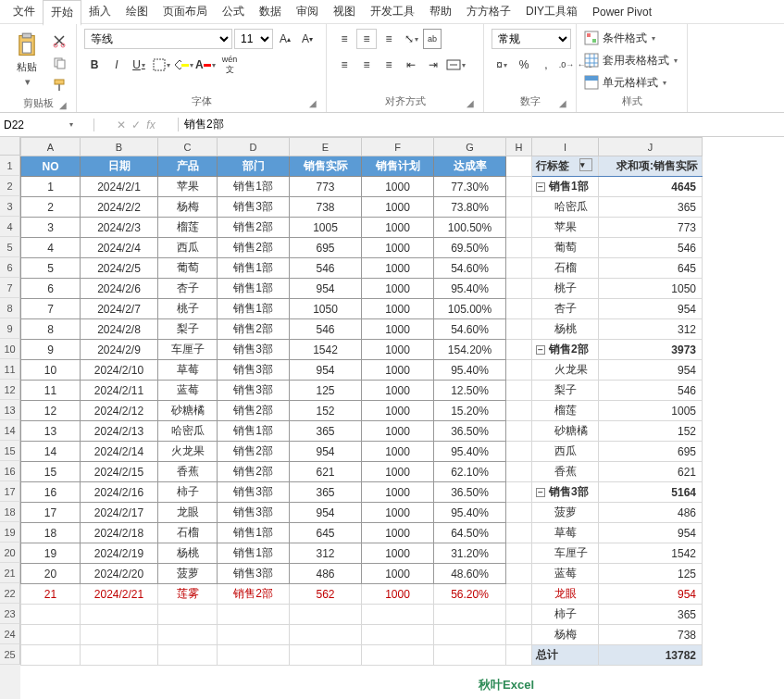 This screenshot has width=784, height=699. I want to click on row-header-15: 15, so click(10, 451).